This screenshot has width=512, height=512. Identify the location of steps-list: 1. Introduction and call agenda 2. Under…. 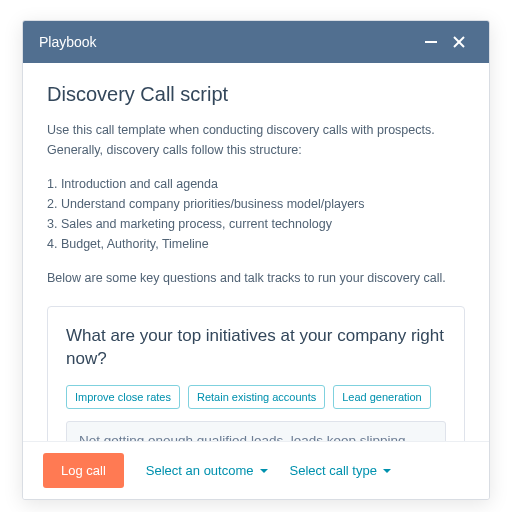
(256, 214).